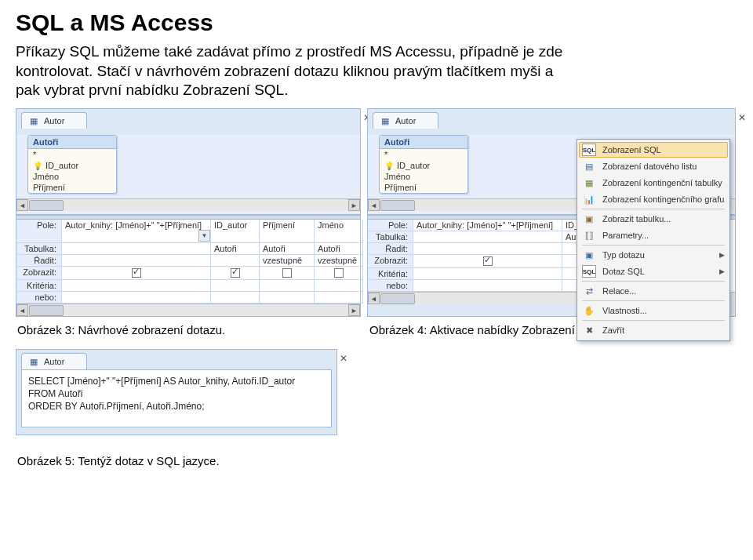 This screenshot has width=753, height=560. I want to click on rel-icon: ⇄, so click(589, 291).